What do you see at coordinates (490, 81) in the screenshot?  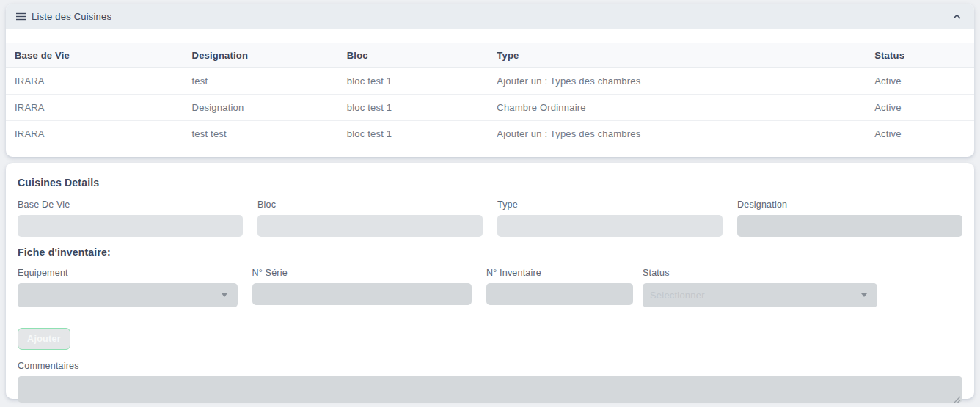 I see `table-row: IRARA test bloc test 1 Ajouter un : Type…` at bounding box center [490, 81].